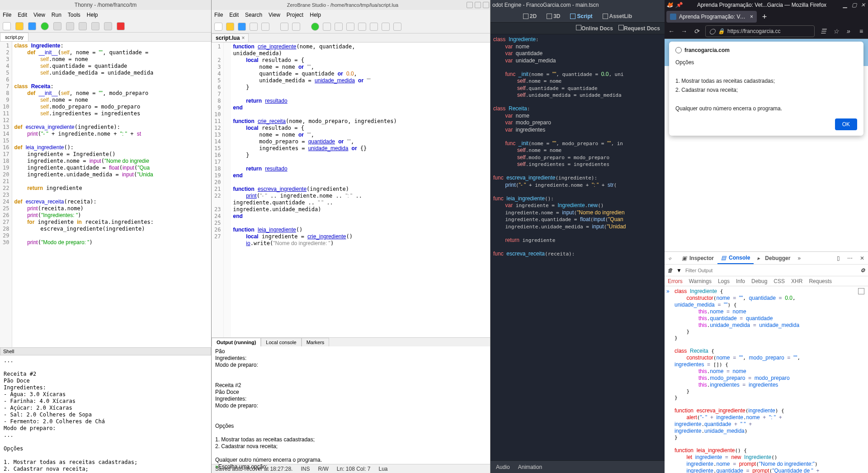 The image size is (868, 473). Describe the element at coordinates (295, 15) in the screenshot. I see `menu-project: Project` at that location.